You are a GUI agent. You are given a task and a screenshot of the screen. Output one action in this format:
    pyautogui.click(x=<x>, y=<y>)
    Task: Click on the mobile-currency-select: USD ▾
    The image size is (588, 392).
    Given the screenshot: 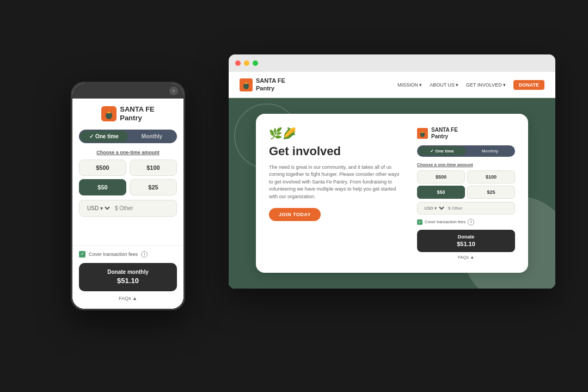 What is the action you would take?
    pyautogui.click(x=98, y=208)
    